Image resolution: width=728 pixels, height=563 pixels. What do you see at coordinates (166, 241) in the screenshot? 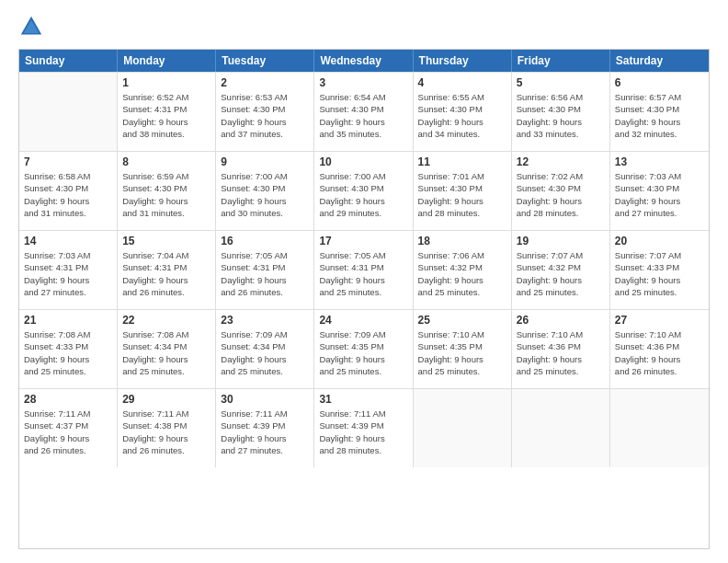
I see `day-number: 15` at bounding box center [166, 241].